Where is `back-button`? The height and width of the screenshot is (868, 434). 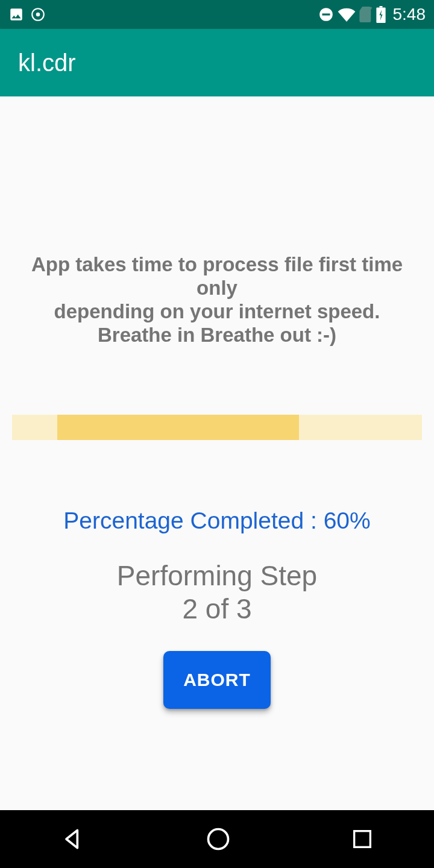
back-button is located at coordinates (73, 839).